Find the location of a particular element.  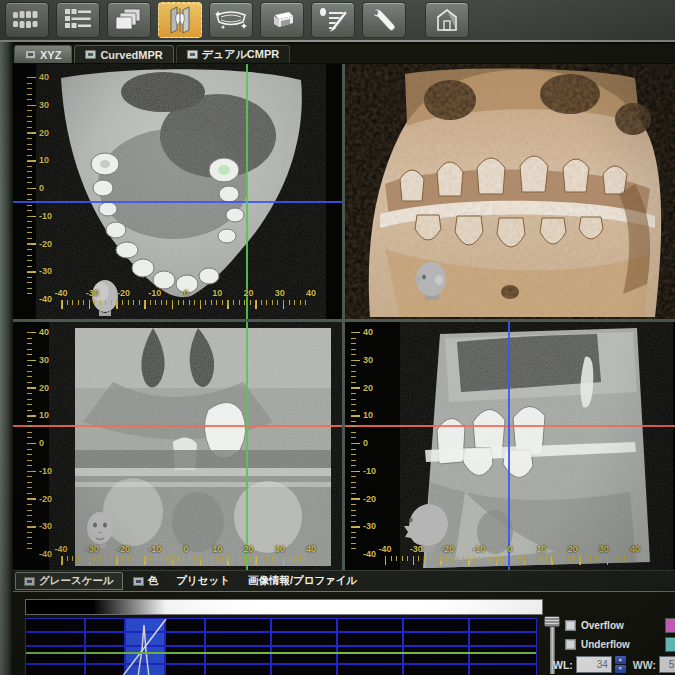

sagittal-crosshair-vertical is located at coordinates (509, 446).